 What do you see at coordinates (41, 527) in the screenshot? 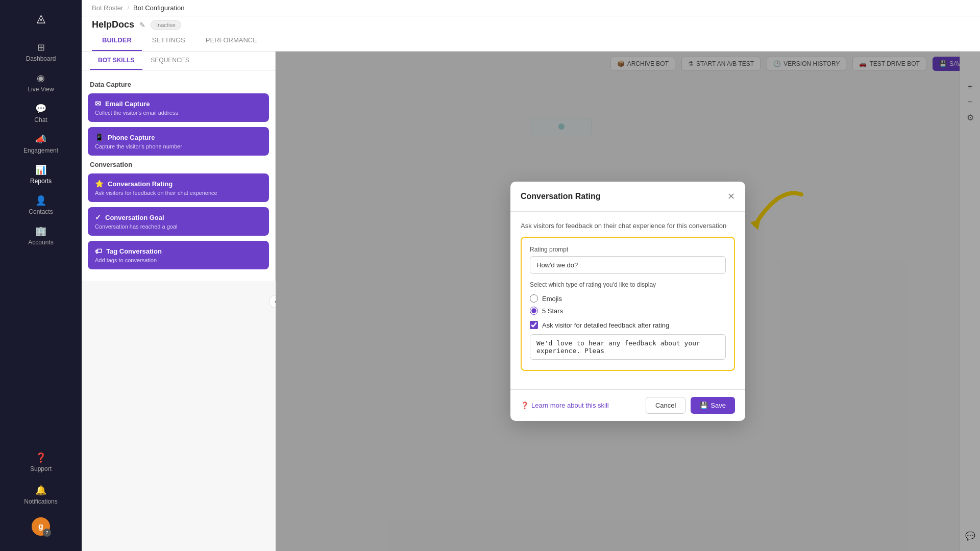
I see `sidebar-item-user: g 7` at bounding box center [41, 527].